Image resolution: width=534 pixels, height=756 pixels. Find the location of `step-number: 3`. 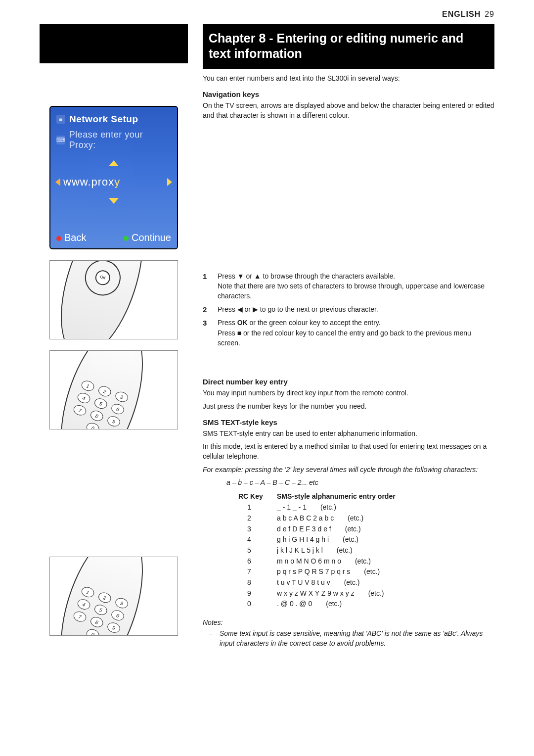

step-number: 3 is located at coordinates (207, 332).